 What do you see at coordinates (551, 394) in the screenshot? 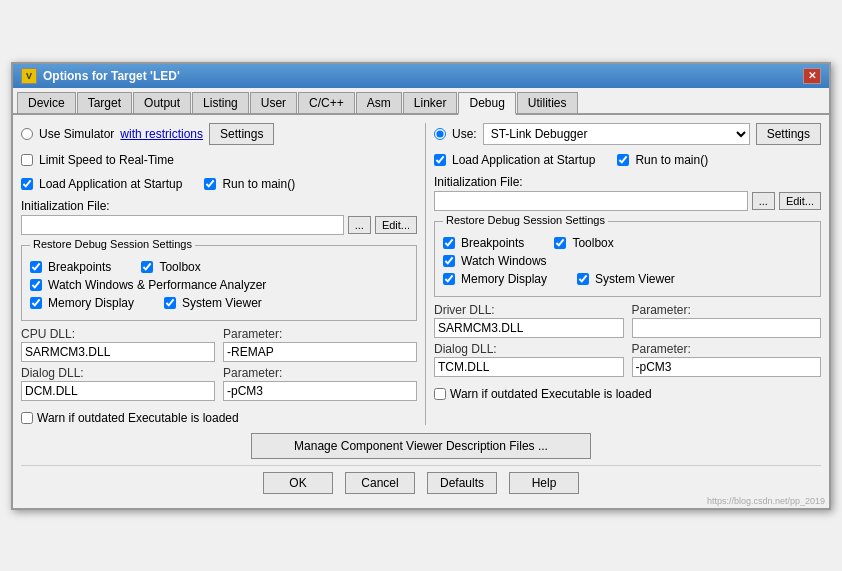
I see `warn-label-right: Warn if outdated Executable is loaded` at bounding box center [551, 394].